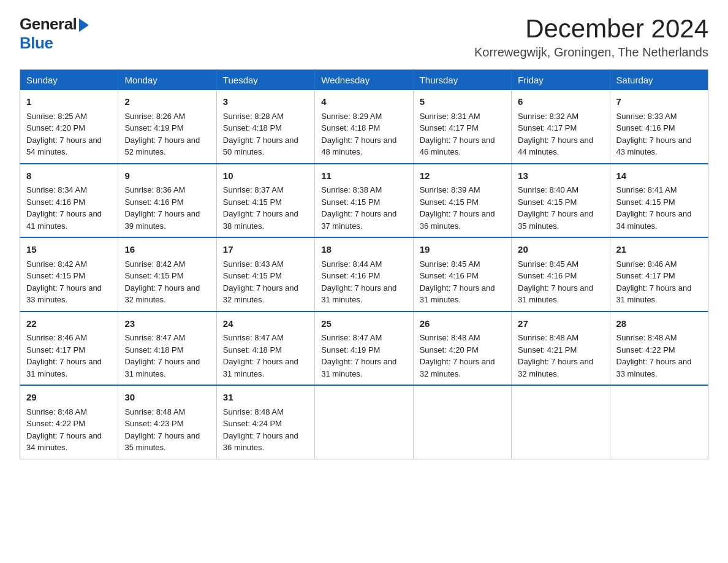 The height and width of the screenshot is (563, 728). I want to click on day-daylight: Daylight: 7 hours and 43 minutes., so click(654, 146).